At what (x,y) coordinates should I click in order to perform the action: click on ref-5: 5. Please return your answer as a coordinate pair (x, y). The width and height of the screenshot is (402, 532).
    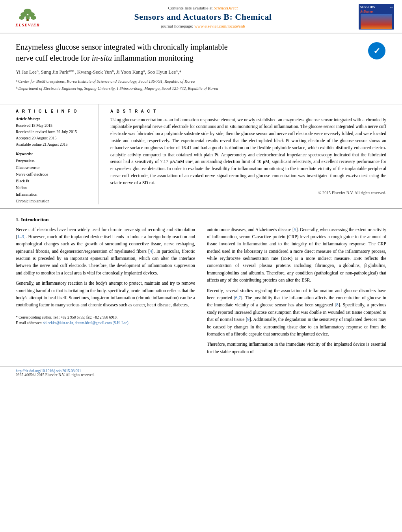
    Looking at the image, I should click on (295, 230).